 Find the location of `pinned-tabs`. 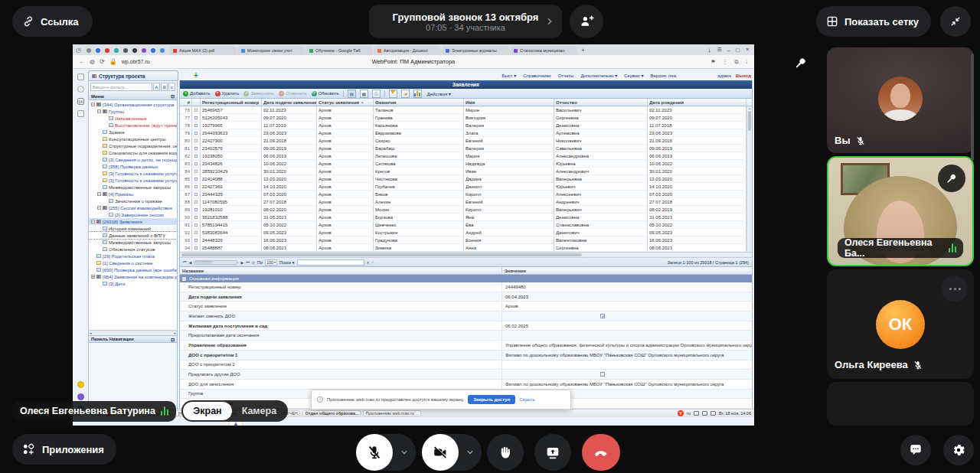

pinned-tabs is located at coordinates (126, 52).